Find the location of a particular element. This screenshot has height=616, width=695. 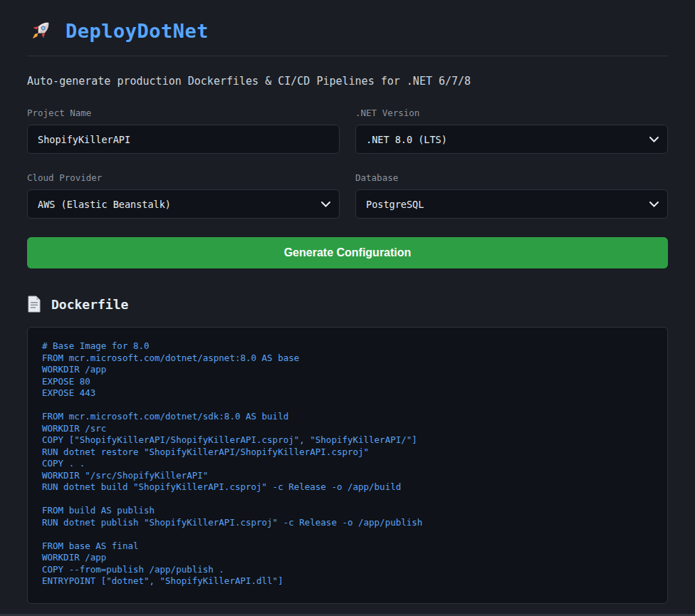

cloud-provider-select: AWS (Elastic Beanstalk) is located at coordinates (184, 204).